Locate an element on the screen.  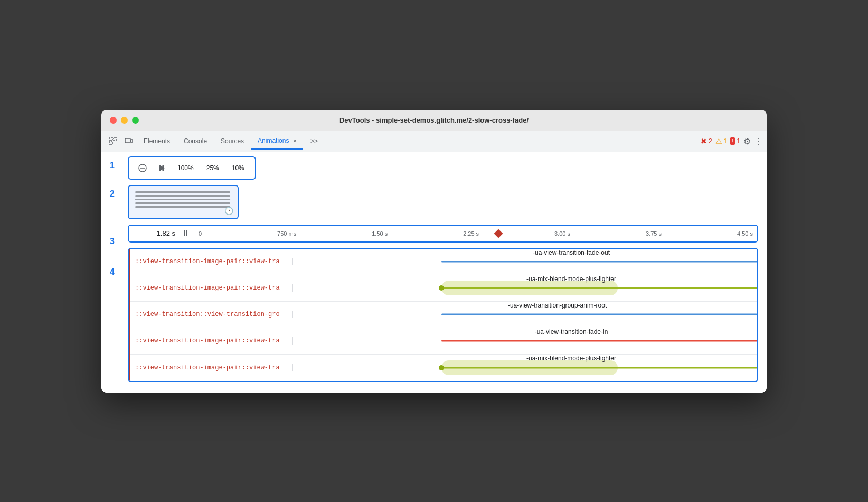
warning-badge: ⚠ 1 is located at coordinates (721, 141).